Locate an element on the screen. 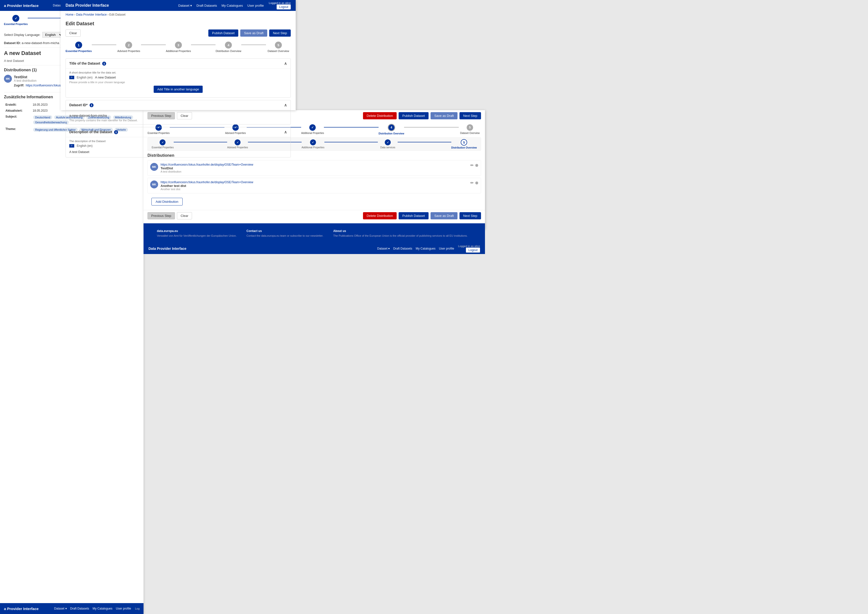 Image resolution: width=868 pixels, height=614 pixels. right-bottom-save-draft-button: Save as Draft is located at coordinates (444, 216).